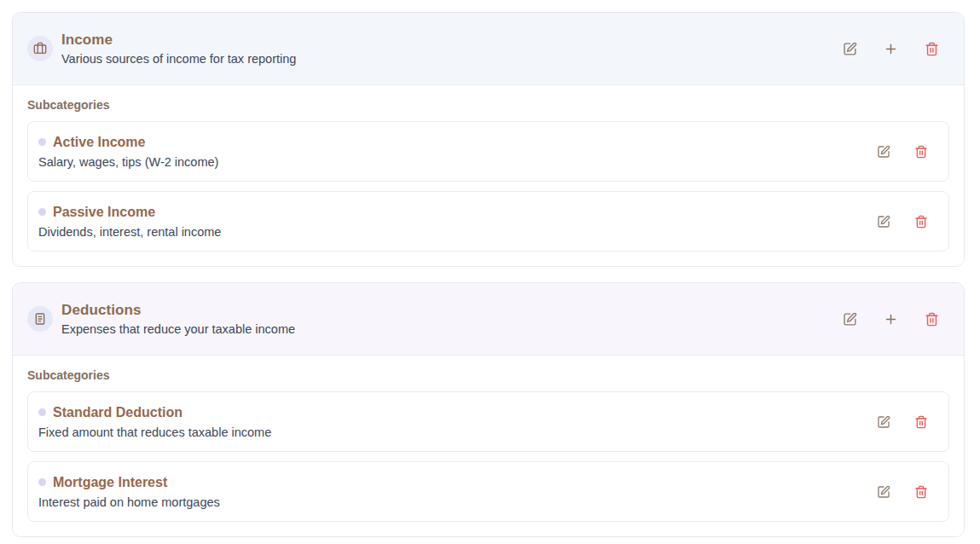  What do you see at coordinates (457, 222) in the screenshot?
I see `subcategory-main: Passive Income Dividends, interest, rent…` at bounding box center [457, 222].